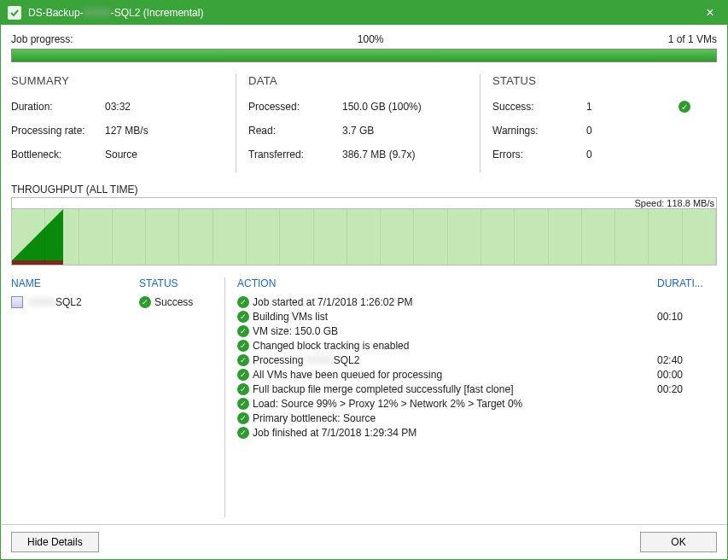 Image resolution: width=728 pixels, height=560 pixels. What do you see at coordinates (385, 107) in the screenshot?
I see `processed-value: 150.0 GB (100%)` at bounding box center [385, 107].